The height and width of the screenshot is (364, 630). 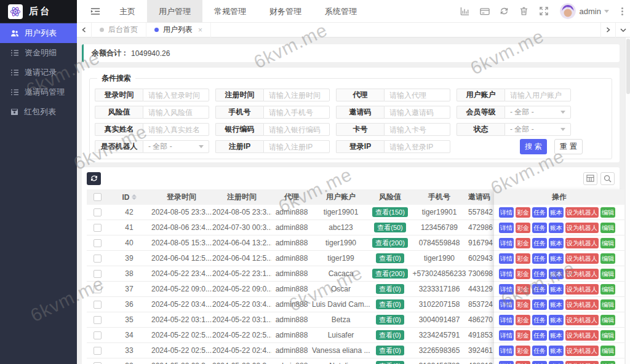 I want to click on sidebar-item: 邀请码管理, so click(x=38, y=92).